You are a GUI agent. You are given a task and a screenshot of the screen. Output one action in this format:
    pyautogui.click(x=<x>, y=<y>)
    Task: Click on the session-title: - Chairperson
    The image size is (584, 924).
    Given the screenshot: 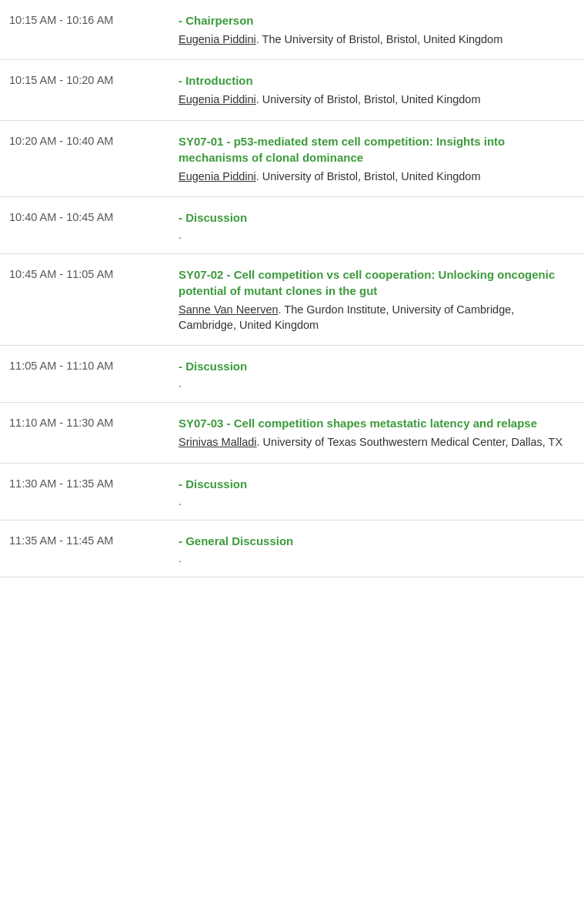 What is the action you would take?
    pyautogui.click(x=377, y=20)
    